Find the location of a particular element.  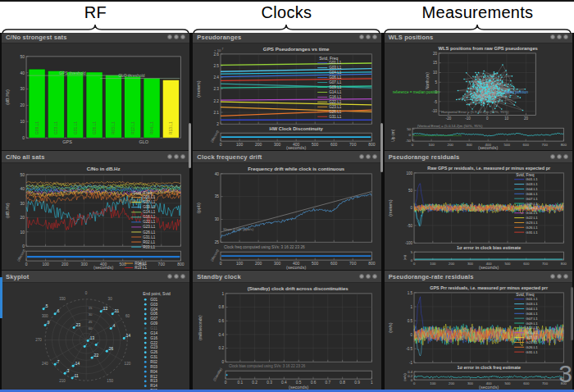

svg-text: 3 is located at coordinates (69, 371).